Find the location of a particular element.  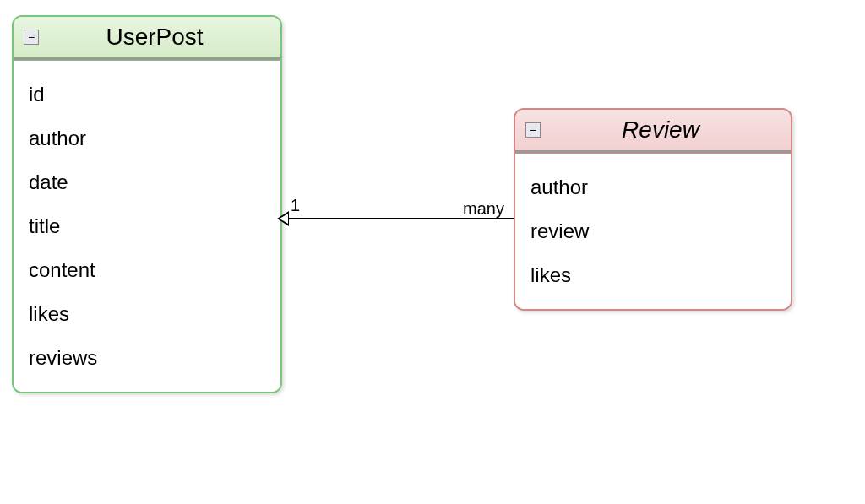

entity-body-review: author review likes is located at coordinates (653, 231).